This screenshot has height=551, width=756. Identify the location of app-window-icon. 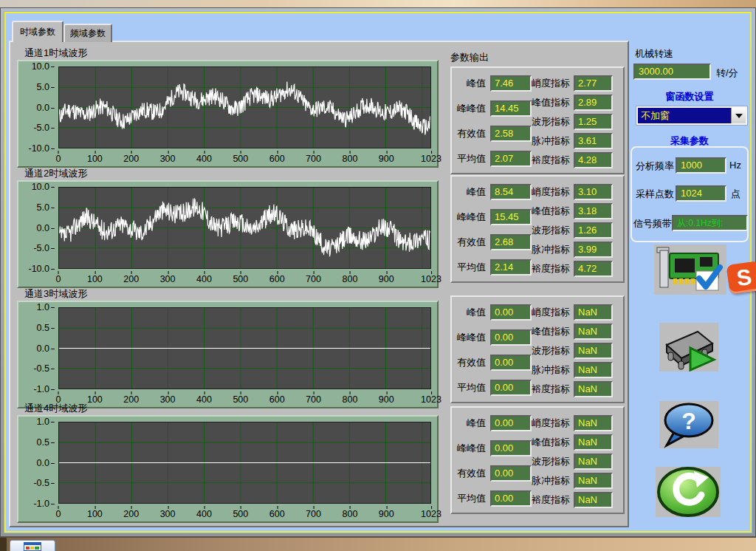
(32, 547).